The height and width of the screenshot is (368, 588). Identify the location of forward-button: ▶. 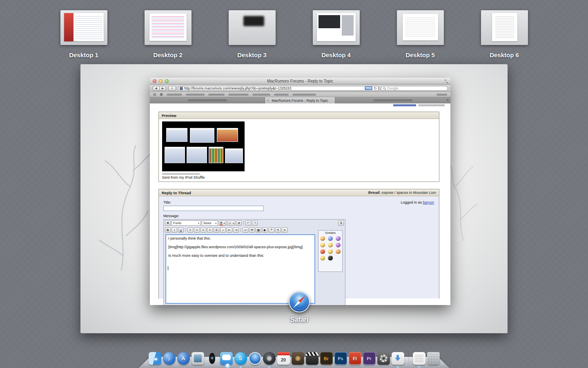
(163, 88).